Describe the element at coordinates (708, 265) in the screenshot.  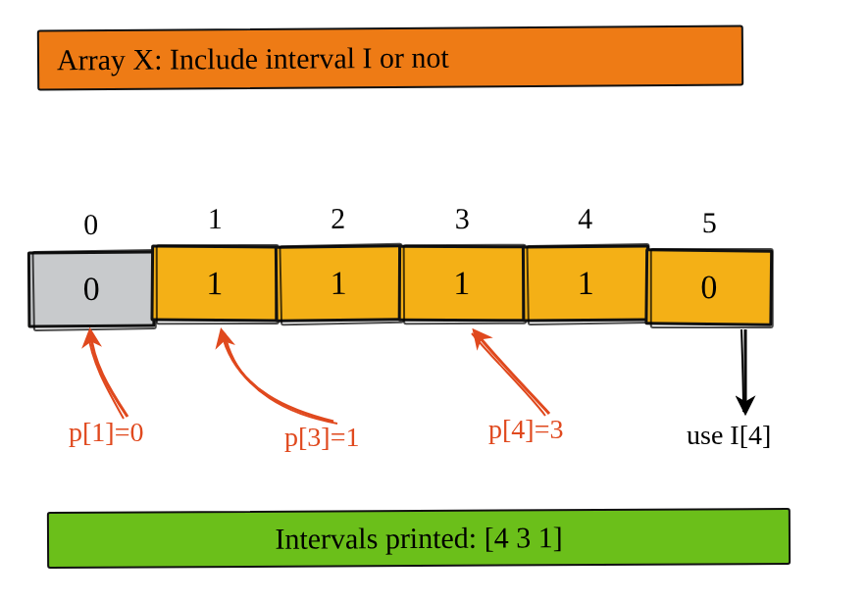
I see `cell-5: 5 0` at that location.